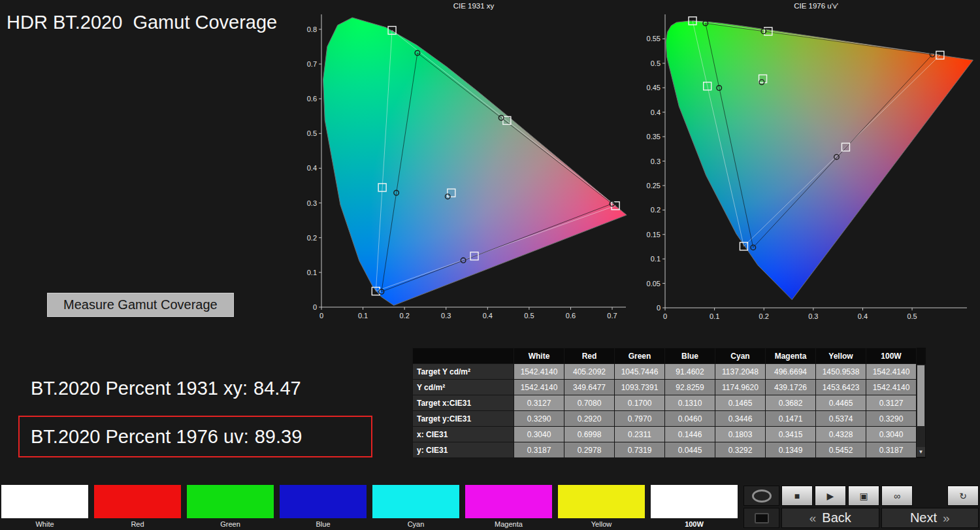 The width and height of the screenshot is (980, 530). I want to click on table-cell: 0.4465, so click(841, 403).